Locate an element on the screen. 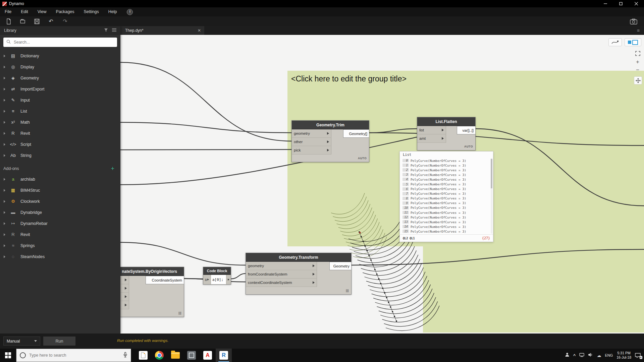 This screenshot has width=644, height=362. input-port: a is located at coordinates (207, 280).